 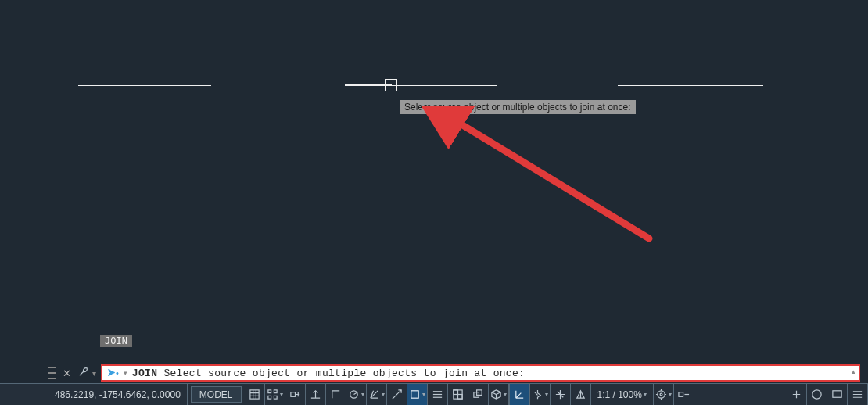 I want to click on annotation-visibility-toggle, so click(x=581, y=394).